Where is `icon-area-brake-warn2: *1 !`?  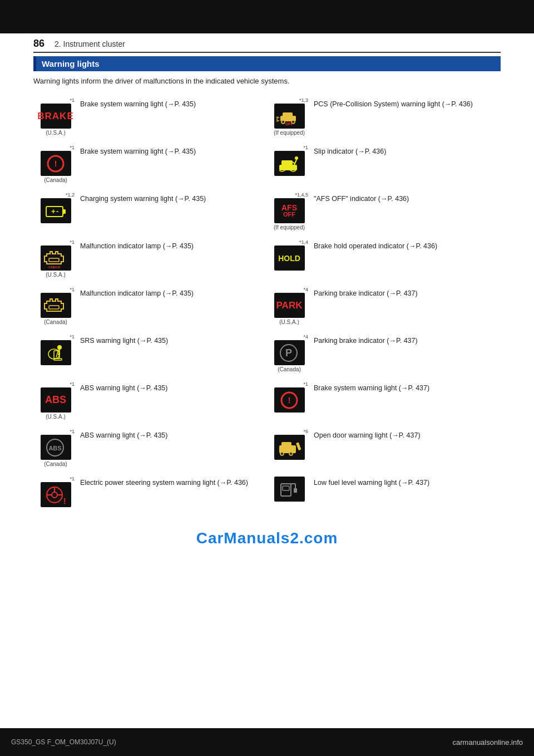
icon-area-brake-warn2: *1 ! is located at coordinates (289, 397).